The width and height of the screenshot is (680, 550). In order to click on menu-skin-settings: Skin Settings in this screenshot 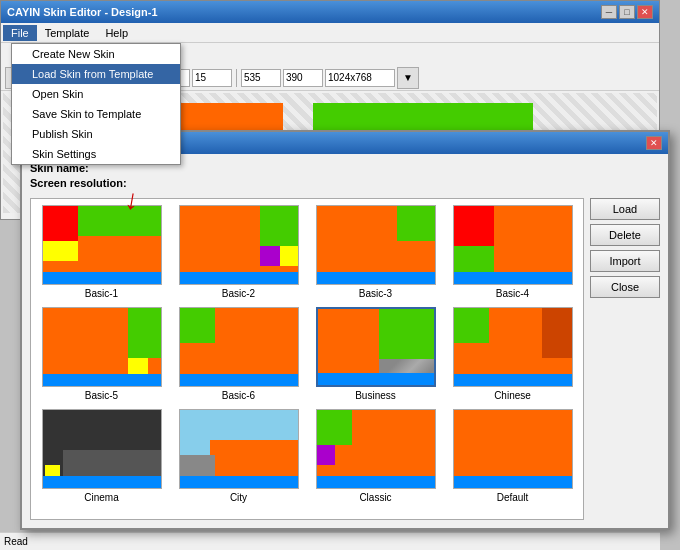, I will do `click(96, 154)`.